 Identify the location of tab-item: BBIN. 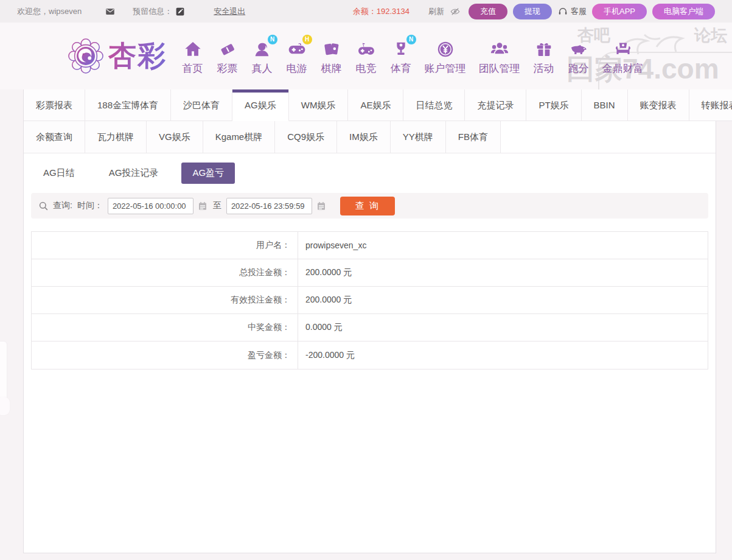
(605, 105).